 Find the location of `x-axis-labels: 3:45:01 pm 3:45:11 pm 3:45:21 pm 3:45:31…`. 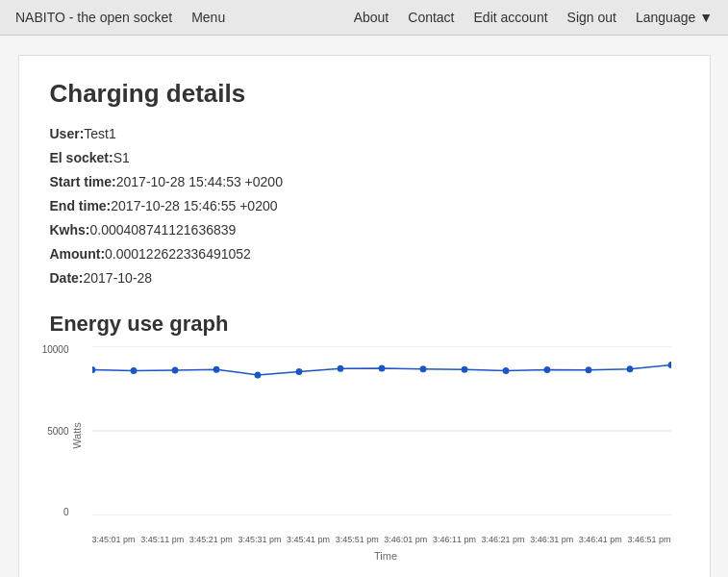

x-axis-labels: 3:45:01 pm 3:45:11 pm 3:45:21 pm 3:45:31… is located at coordinates (382, 539).